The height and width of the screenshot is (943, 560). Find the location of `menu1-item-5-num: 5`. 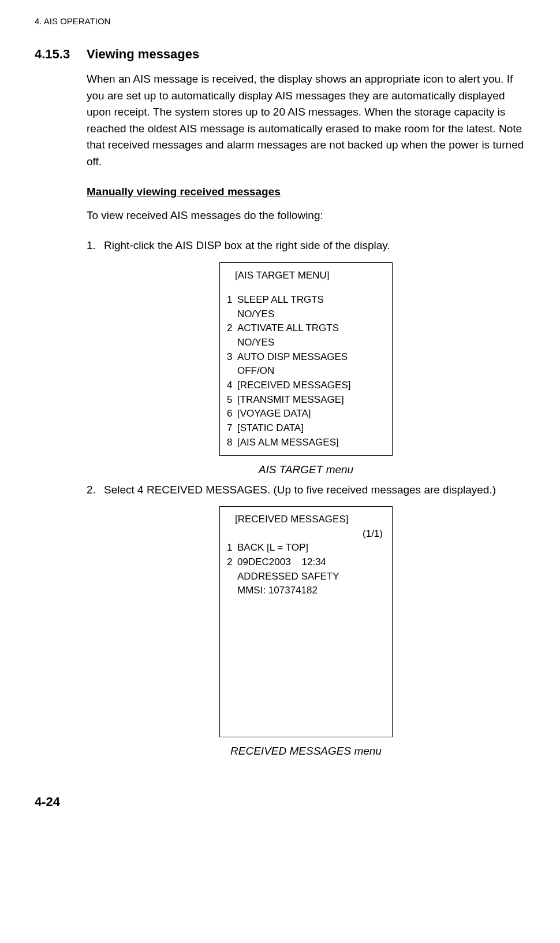

menu1-item-5-num: 5 is located at coordinates (232, 400).